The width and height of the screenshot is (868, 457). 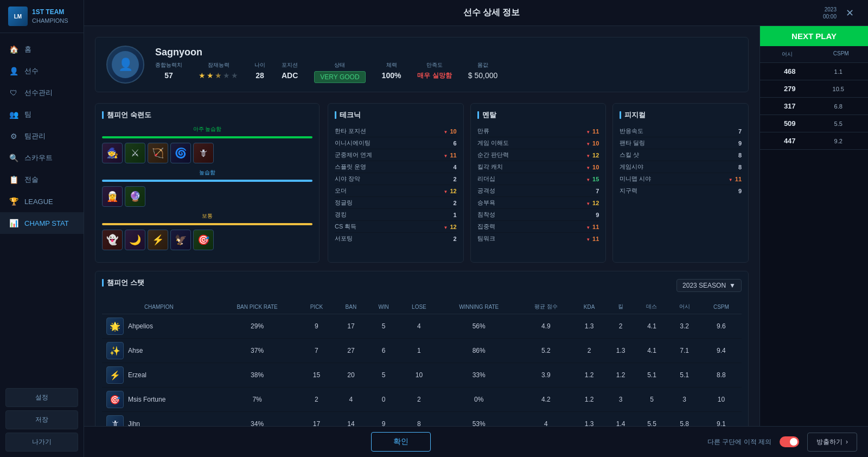 What do you see at coordinates (42, 208) in the screenshot?
I see `sidebar-nav: 🏠홈👤선수🛡선수관리👥팀⚙팀관리🔍스카우트📋전술🏆LEAGUE📊CHAMP ST…` at bounding box center [42, 208].